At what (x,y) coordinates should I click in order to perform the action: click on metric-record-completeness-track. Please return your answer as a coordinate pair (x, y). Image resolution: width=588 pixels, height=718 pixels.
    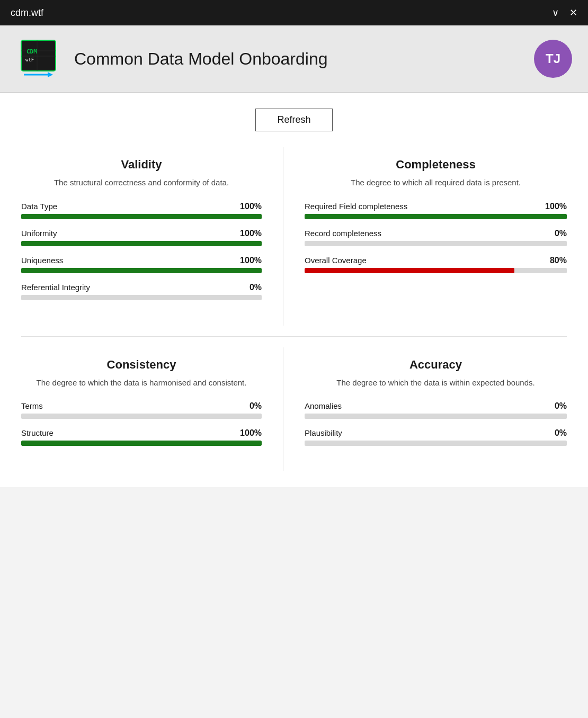
    Looking at the image, I should click on (435, 244).